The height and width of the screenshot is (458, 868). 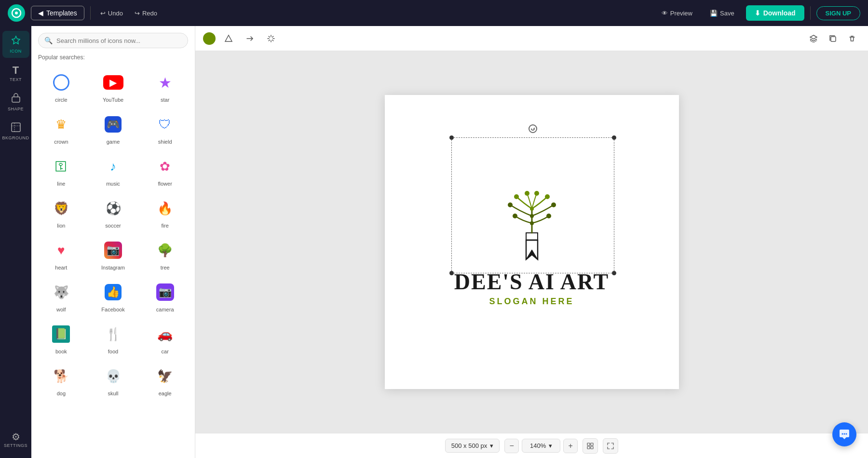 What do you see at coordinates (533, 129) in the screenshot?
I see `rotate-handle` at bounding box center [533, 129].